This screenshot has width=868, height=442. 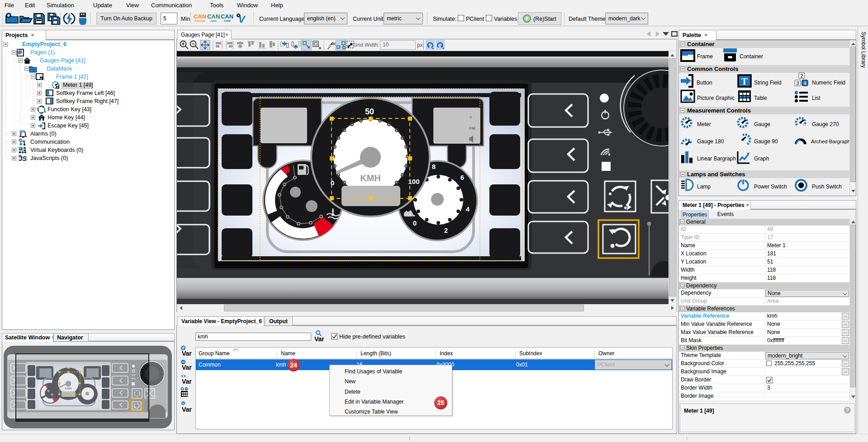 What do you see at coordinates (816, 98) in the screenshot?
I see `svg-text: List` at bounding box center [816, 98].